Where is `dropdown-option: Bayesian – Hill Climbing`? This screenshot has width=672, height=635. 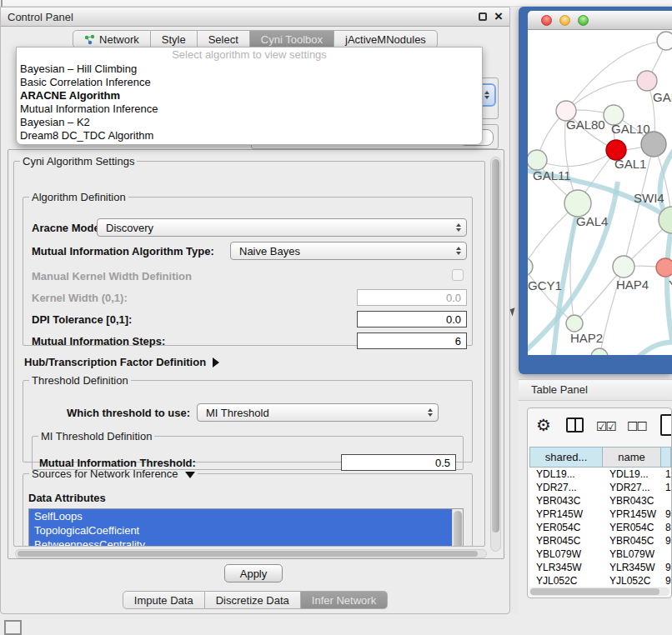
dropdown-option: Bayesian – Hill Climbing is located at coordinates (249, 69).